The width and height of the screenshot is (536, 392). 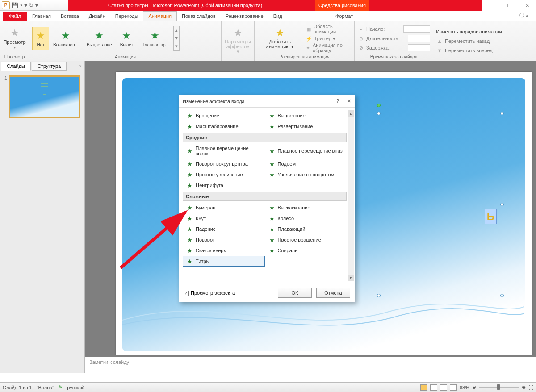 What do you see at coordinates (6, 96) in the screenshot?
I see `thumb-number: 1` at bounding box center [6, 96].